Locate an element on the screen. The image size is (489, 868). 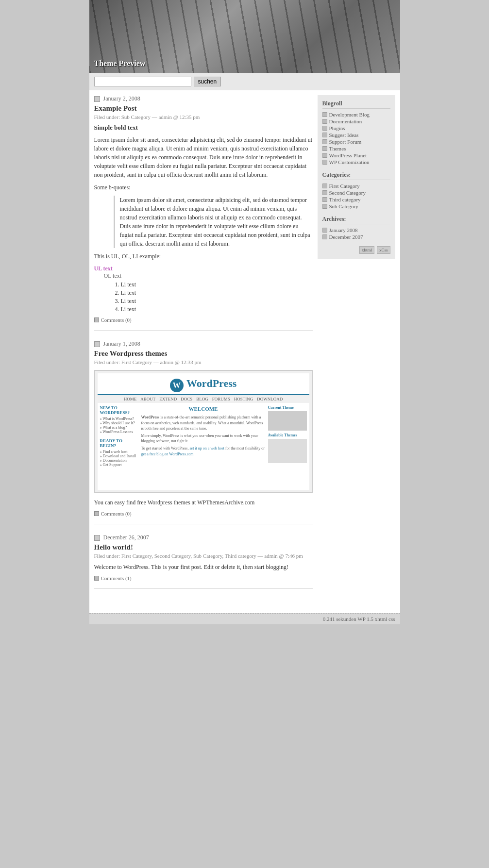
footer-text: 0.241 sekunden WP 1.5 xhtml css is located at coordinates (359, 619).